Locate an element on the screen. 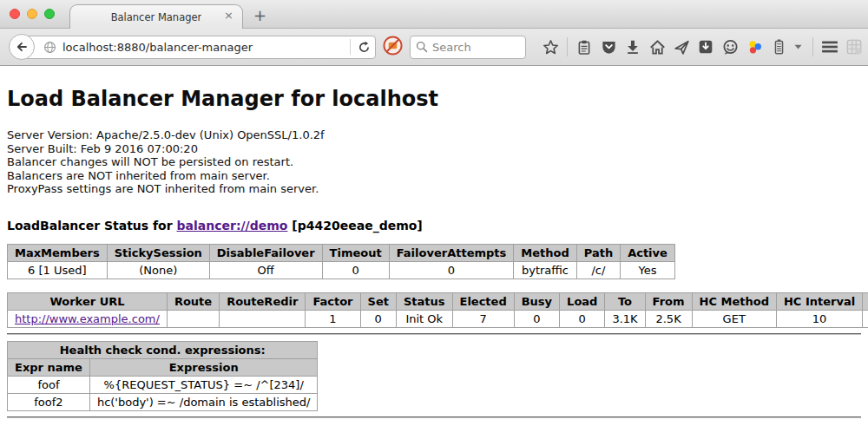 This screenshot has height=426, width=868. back-button is located at coordinates (22, 47).